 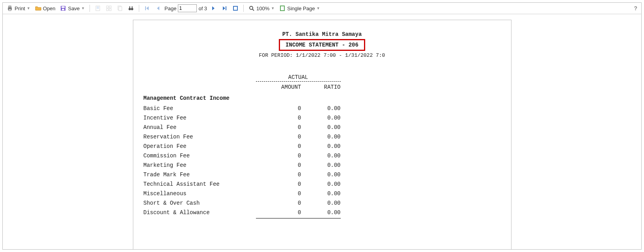 What do you see at coordinates (45, 8) in the screenshot?
I see `open-button: Open` at bounding box center [45, 8].